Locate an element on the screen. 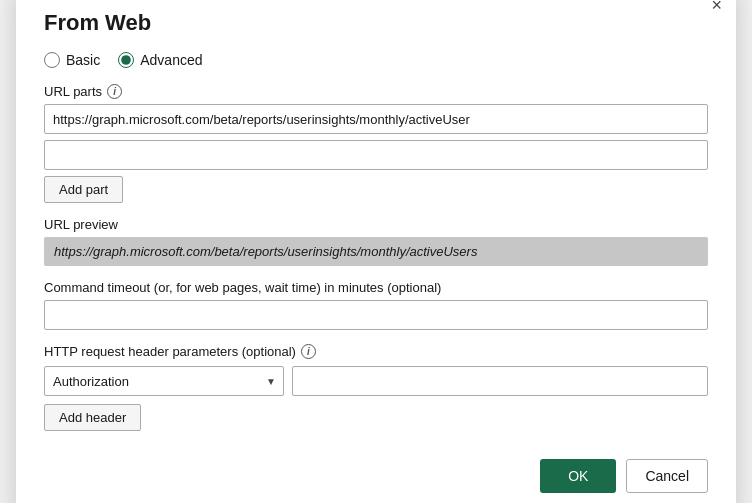 This screenshot has height=503, width=752. radio-group: Basic Advanced is located at coordinates (376, 60).